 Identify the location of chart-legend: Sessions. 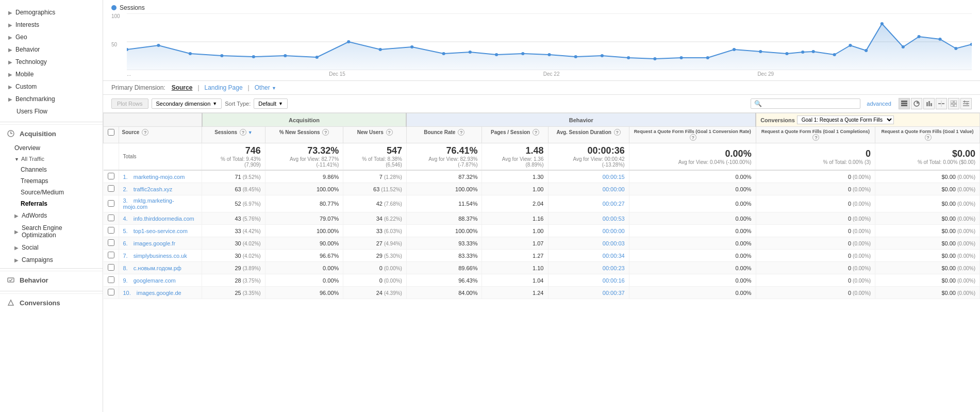
(541, 8).